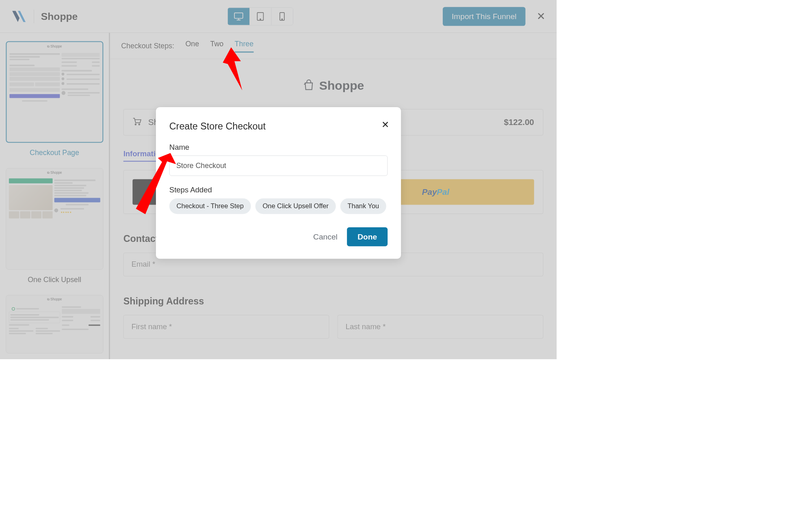 This screenshot has height=524, width=812. I want to click on modal-name-label: Name, so click(279, 147).